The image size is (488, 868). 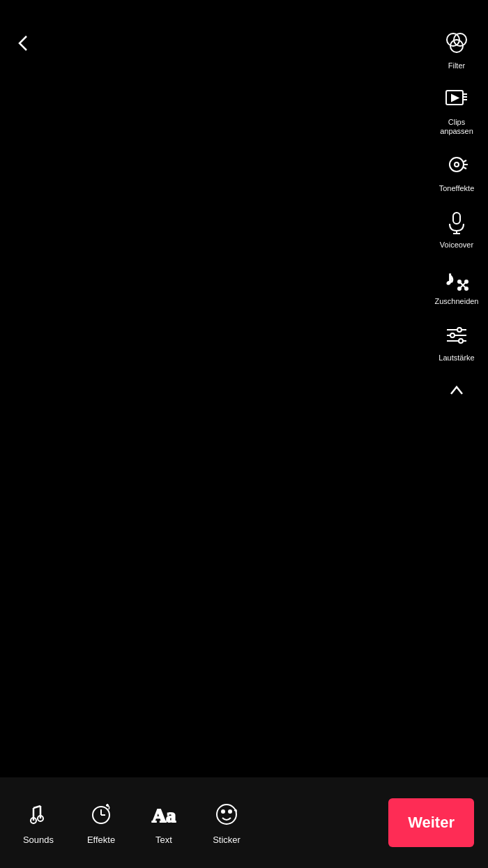 I want to click on zuschneiden-label: Zuschnei­den, so click(x=457, y=301).